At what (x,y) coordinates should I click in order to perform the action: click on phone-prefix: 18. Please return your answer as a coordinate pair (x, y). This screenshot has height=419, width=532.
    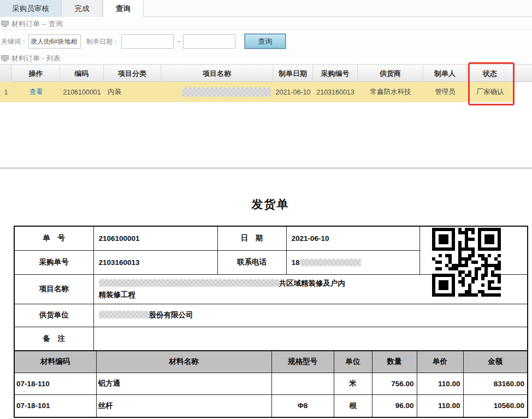
    Looking at the image, I should click on (296, 262).